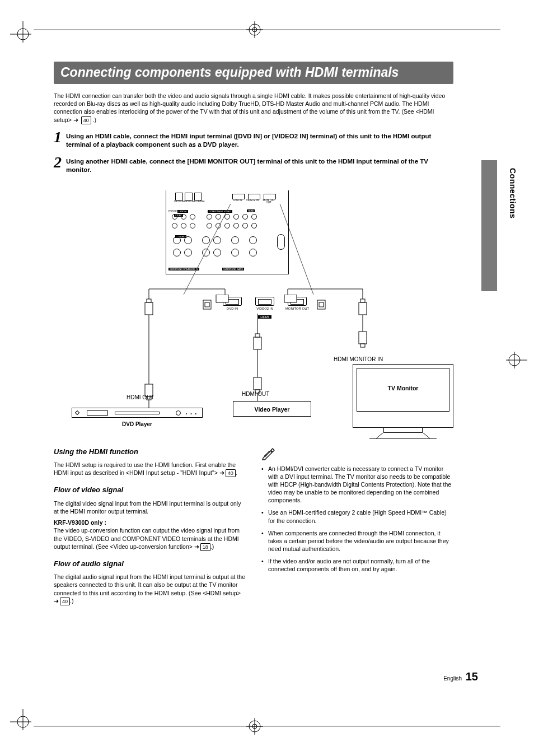  I want to click on section-tab-label: Connections, so click(513, 193).